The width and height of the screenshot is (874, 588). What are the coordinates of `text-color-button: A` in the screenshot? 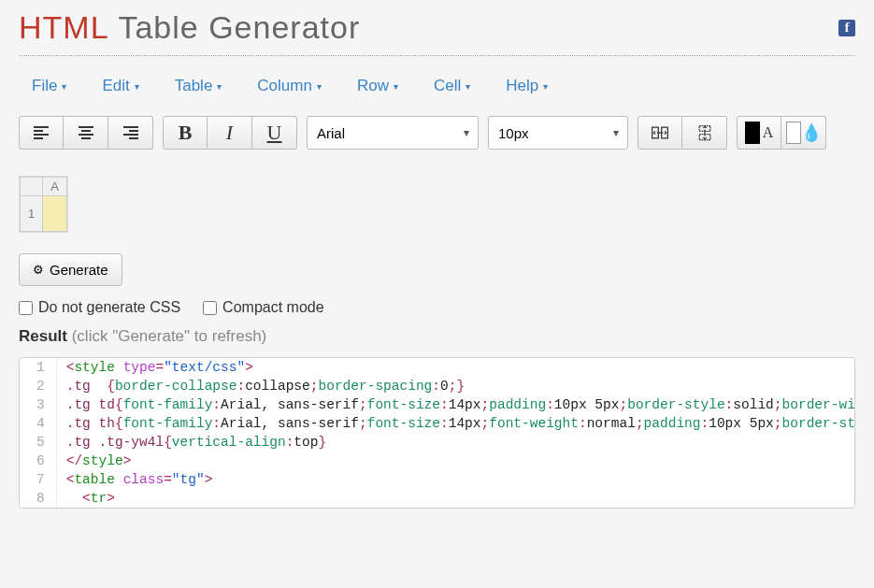 It's located at (759, 133).